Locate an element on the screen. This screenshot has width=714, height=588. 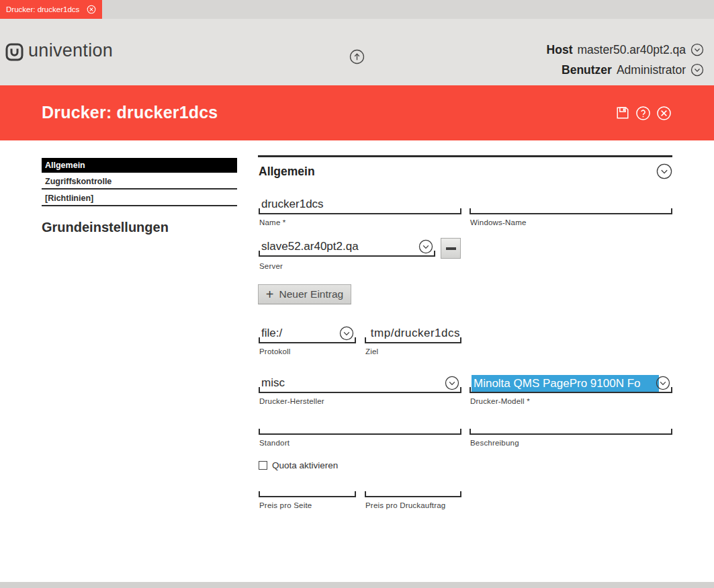
description-input is located at coordinates (571, 425).